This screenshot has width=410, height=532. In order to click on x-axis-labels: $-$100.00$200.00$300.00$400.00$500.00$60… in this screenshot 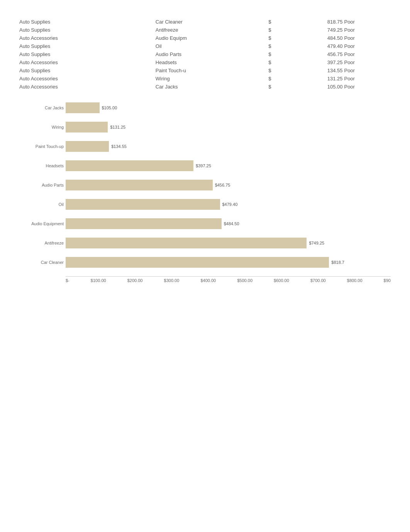, I will do `click(228, 280)`.